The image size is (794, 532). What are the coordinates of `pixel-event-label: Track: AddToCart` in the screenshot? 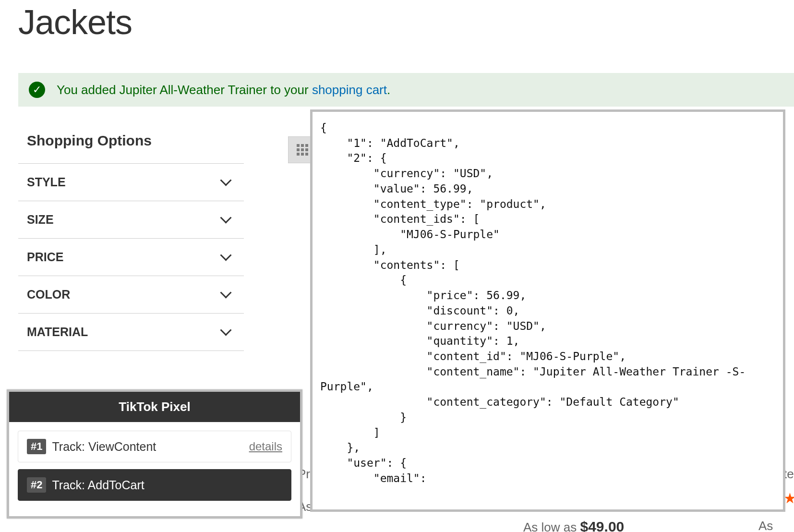 It's located at (167, 485).